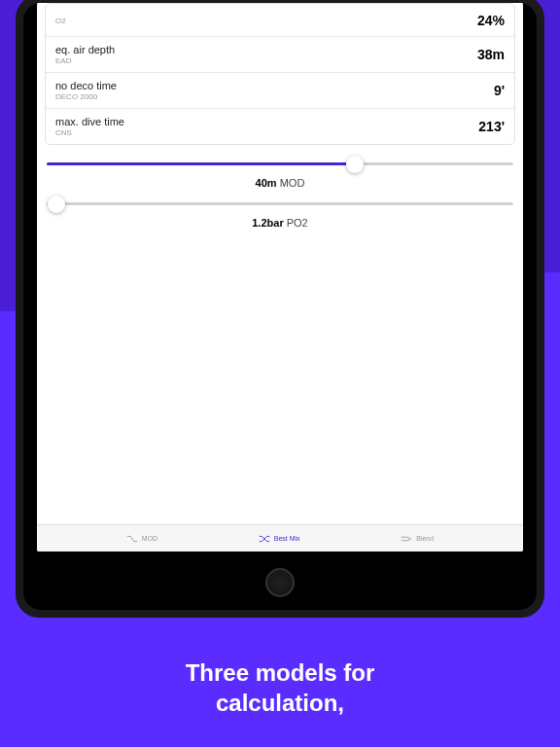  I want to click on row-sublabel: CNS, so click(89, 132).